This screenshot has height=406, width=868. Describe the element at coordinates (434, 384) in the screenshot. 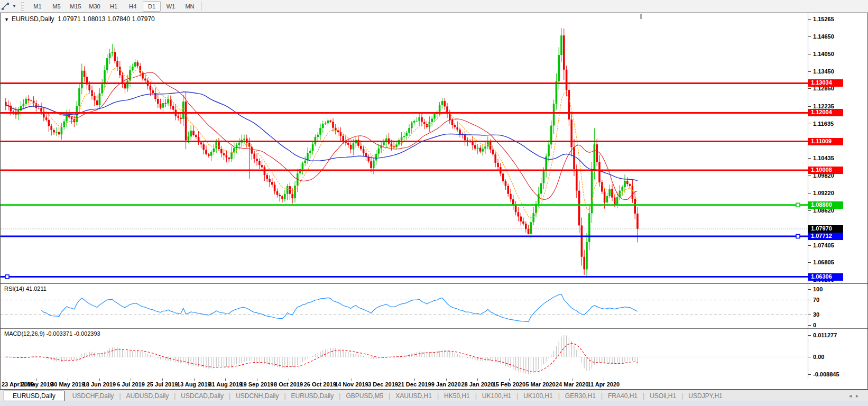

I see `date-axis: 23 Apr 201911 May 201930 May 201918 Jun …` at that location.